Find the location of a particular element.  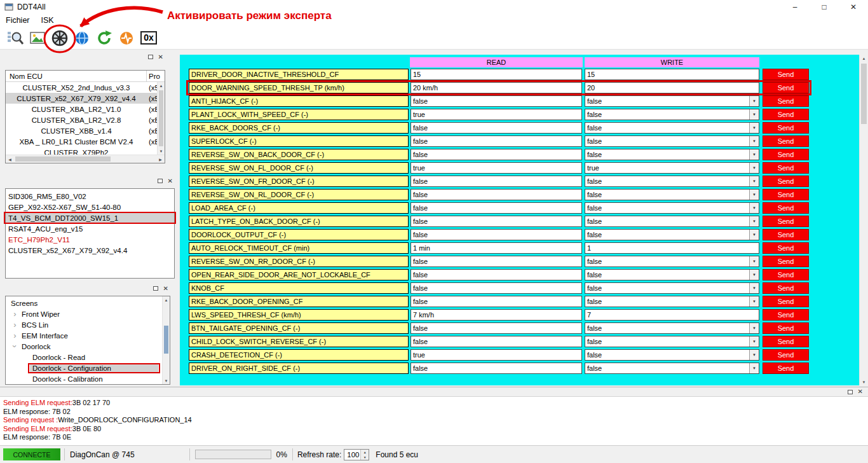

ecu-list-item: CLUSTER_x52_X67_X79_X92_v4.4(x5 is located at coordinates (85, 98).